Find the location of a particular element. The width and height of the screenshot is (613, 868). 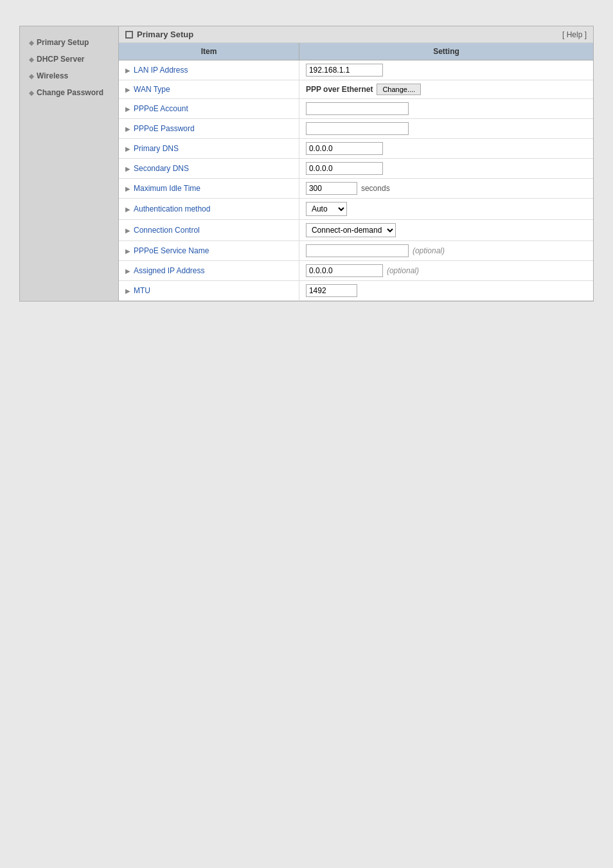

primary-dns-input is located at coordinates (344, 149).